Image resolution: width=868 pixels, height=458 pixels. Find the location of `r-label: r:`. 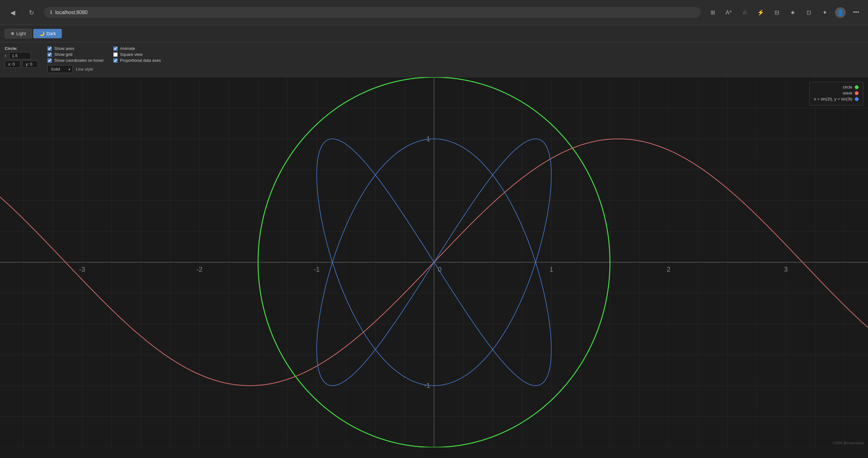

r-label: r: is located at coordinates (6, 56).